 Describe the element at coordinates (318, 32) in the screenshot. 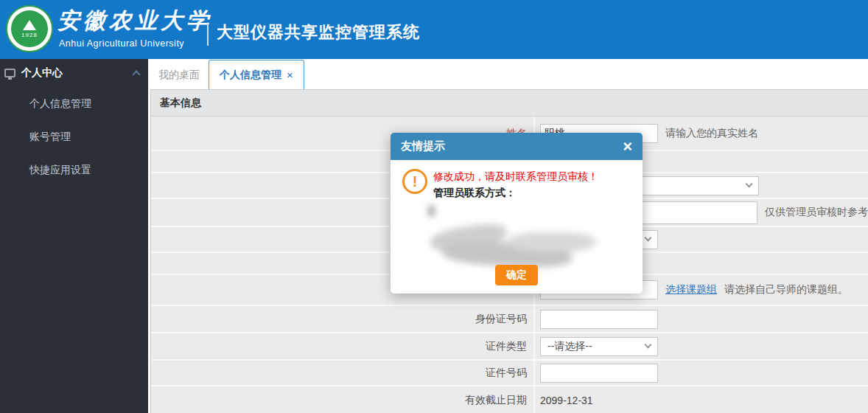

I see `system-title: 大型仪器共享监控管理系统` at that location.